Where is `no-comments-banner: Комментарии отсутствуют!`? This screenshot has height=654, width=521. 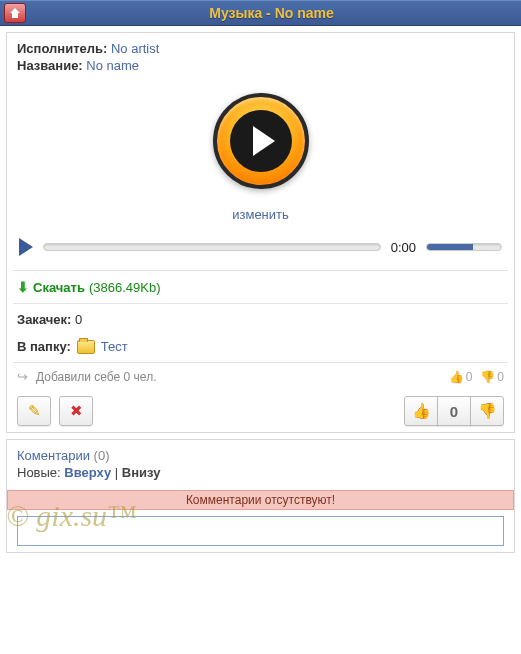 no-comments-banner: Комментарии отсутствуют! is located at coordinates (260, 500).